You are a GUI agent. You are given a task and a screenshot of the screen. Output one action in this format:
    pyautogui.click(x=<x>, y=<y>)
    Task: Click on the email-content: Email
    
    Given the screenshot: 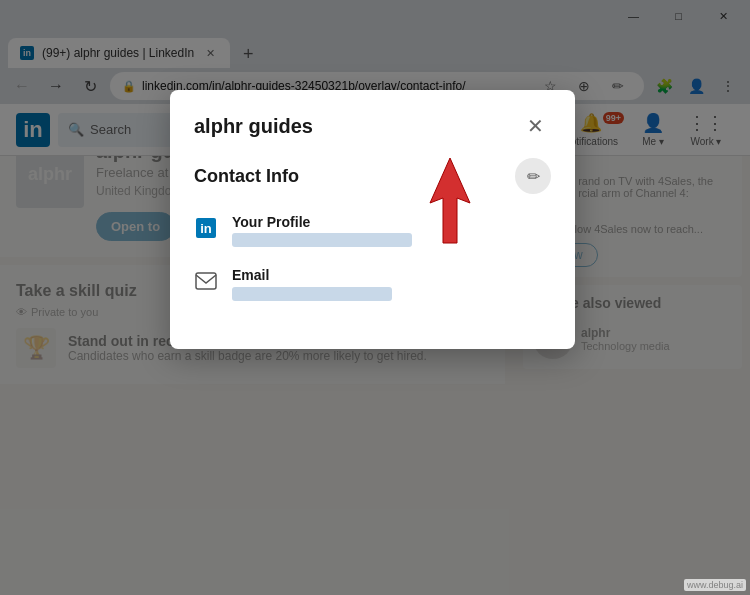 What is the action you would take?
    pyautogui.click(x=392, y=284)
    